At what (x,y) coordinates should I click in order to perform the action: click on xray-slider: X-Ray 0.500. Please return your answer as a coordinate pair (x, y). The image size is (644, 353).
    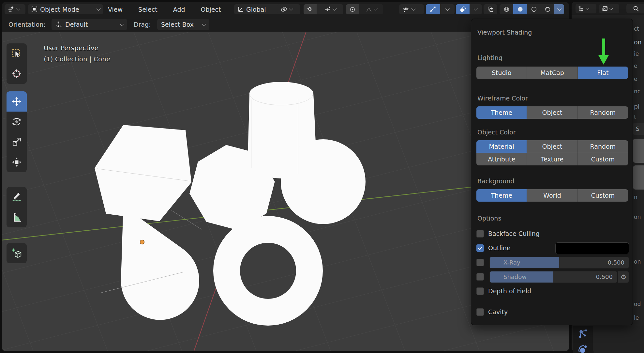
    Looking at the image, I should click on (559, 263).